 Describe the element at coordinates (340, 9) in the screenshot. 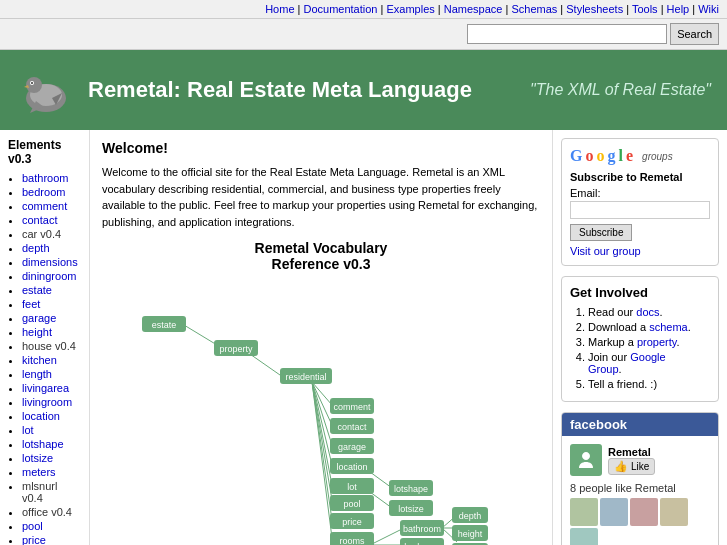

I see `nav-documentation: Documentation` at that location.